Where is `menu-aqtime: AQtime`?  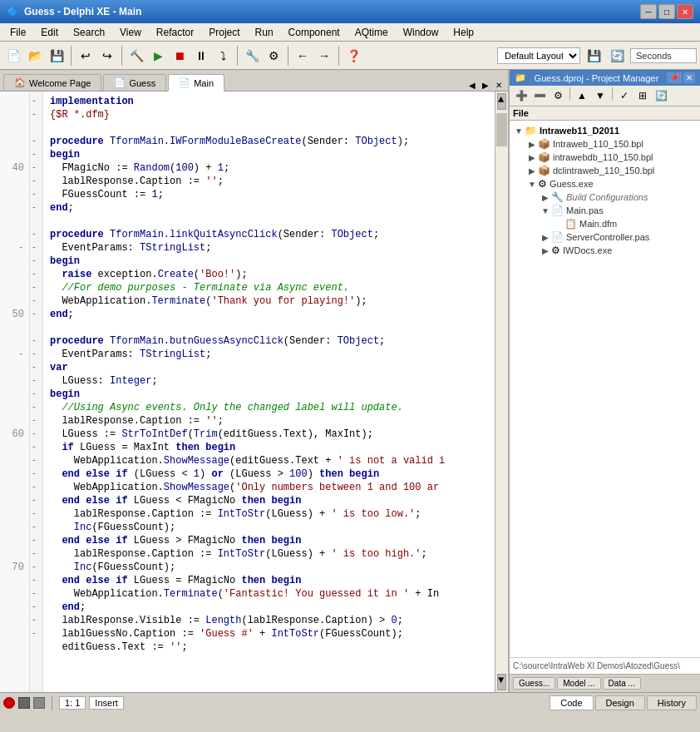
menu-aqtime: AQtime is located at coordinates (372, 32).